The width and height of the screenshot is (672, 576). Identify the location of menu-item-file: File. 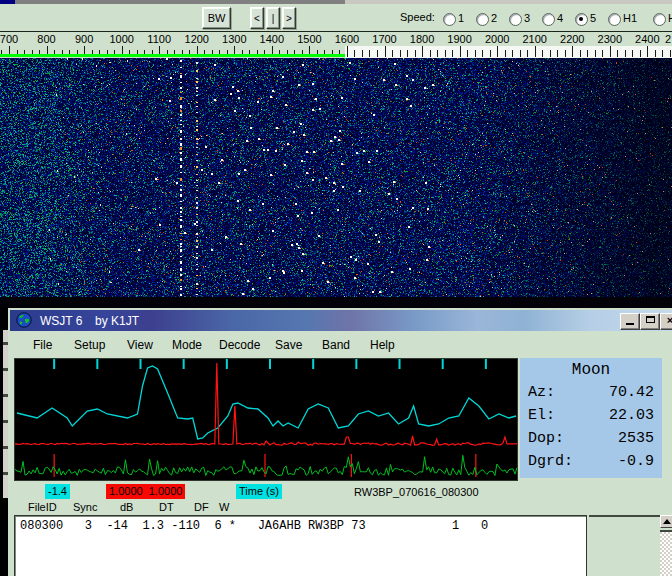
(42, 345).